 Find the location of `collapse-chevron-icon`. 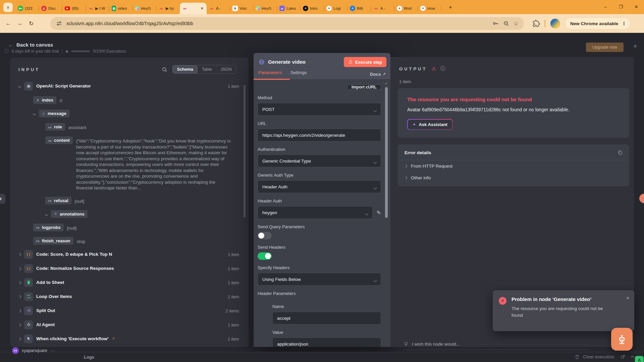

collapse-chevron-icon is located at coordinates (632, 358).